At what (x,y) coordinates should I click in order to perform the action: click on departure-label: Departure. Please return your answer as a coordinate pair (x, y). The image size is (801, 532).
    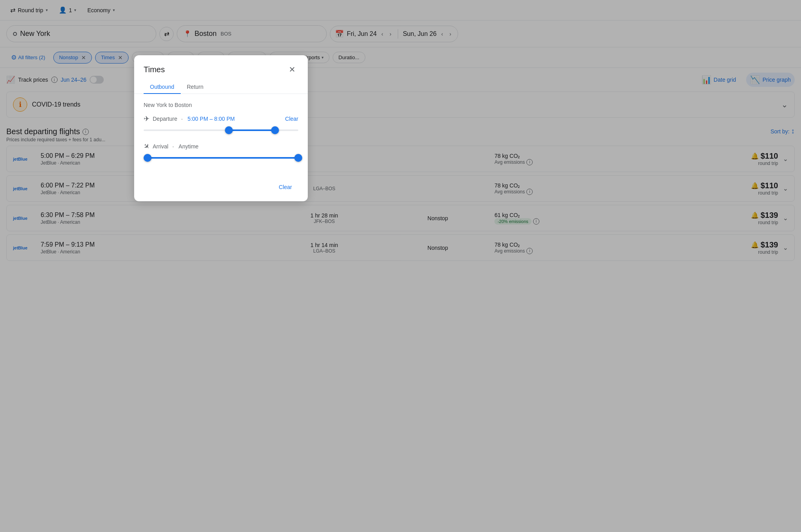
    Looking at the image, I should click on (165, 119).